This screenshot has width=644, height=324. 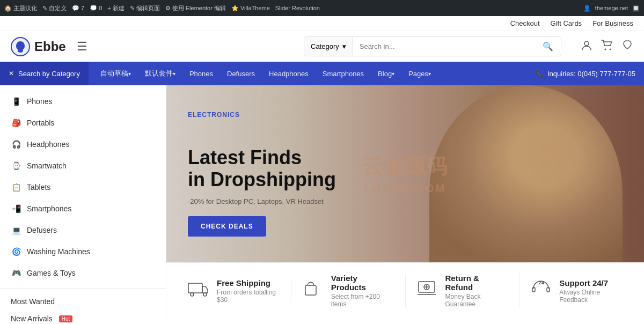 What do you see at coordinates (201, 73) in the screenshot?
I see `nav-link-phones: Phones` at bounding box center [201, 73].